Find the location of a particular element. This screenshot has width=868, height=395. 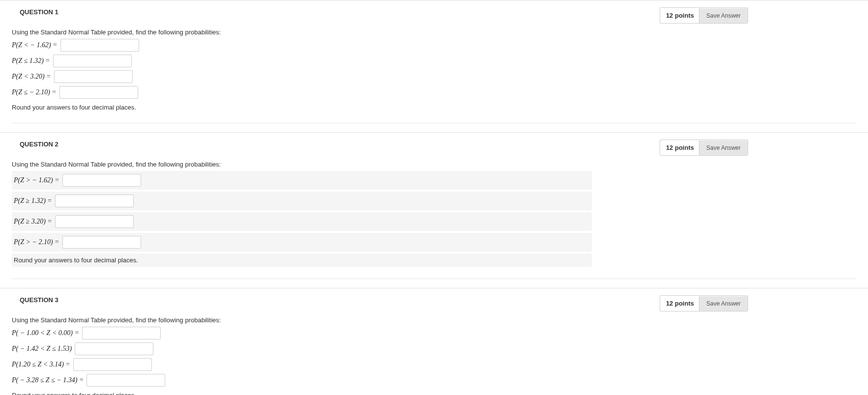

q2-inner-divider is located at coordinates (434, 279).